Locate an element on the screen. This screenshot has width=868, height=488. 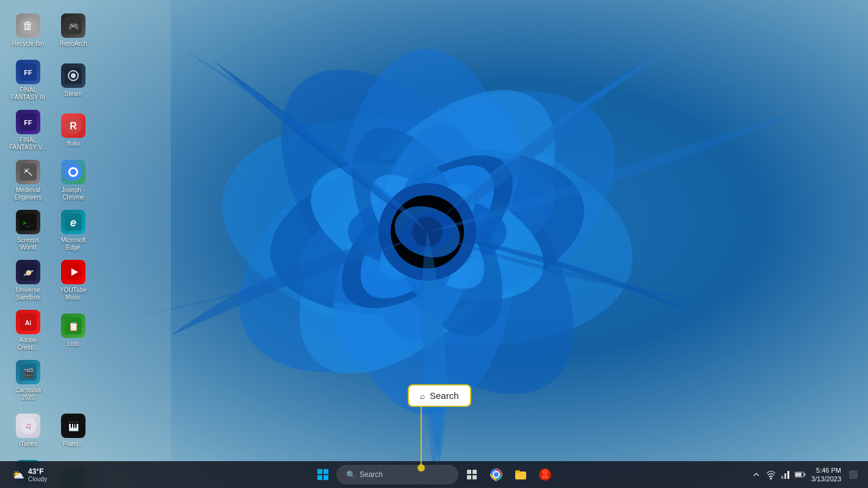
clock: 5:46 PM 3/13/2023 is located at coordinates (826, 475).